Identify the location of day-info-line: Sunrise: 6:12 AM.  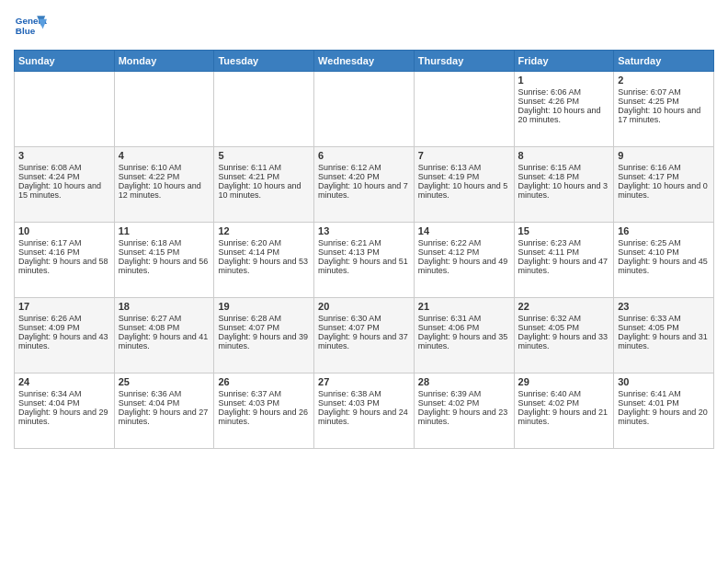
(364, 167).